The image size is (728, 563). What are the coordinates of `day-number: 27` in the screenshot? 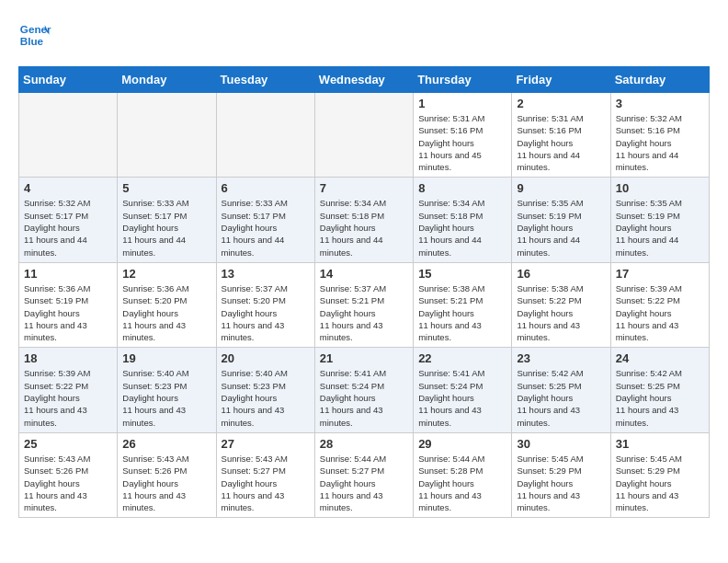 It's located at (266, 443).